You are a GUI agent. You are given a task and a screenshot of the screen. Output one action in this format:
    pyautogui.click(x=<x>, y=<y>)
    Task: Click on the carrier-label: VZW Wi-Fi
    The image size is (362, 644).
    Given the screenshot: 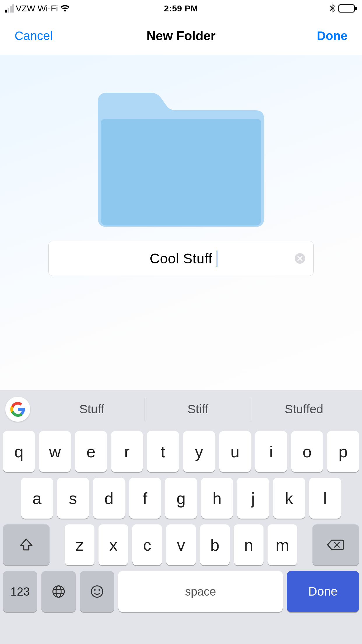 What is the action you would take?
    pyautogui.click(x=37, y=8)
    